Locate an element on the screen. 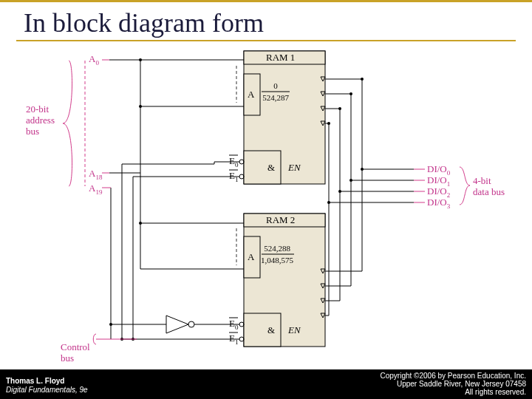  addr-bus-label-1: 20-bit is located at coordinates (37, 109).